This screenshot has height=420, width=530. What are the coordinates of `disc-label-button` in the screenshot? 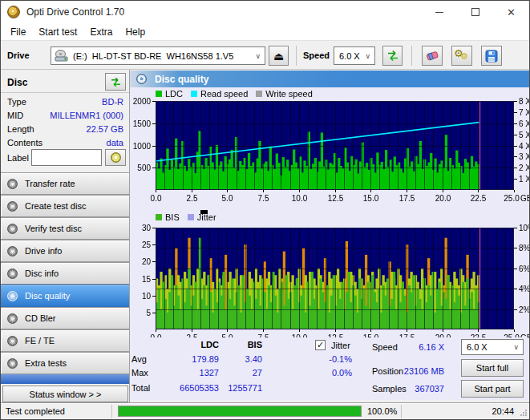 It's located at (115, 157).